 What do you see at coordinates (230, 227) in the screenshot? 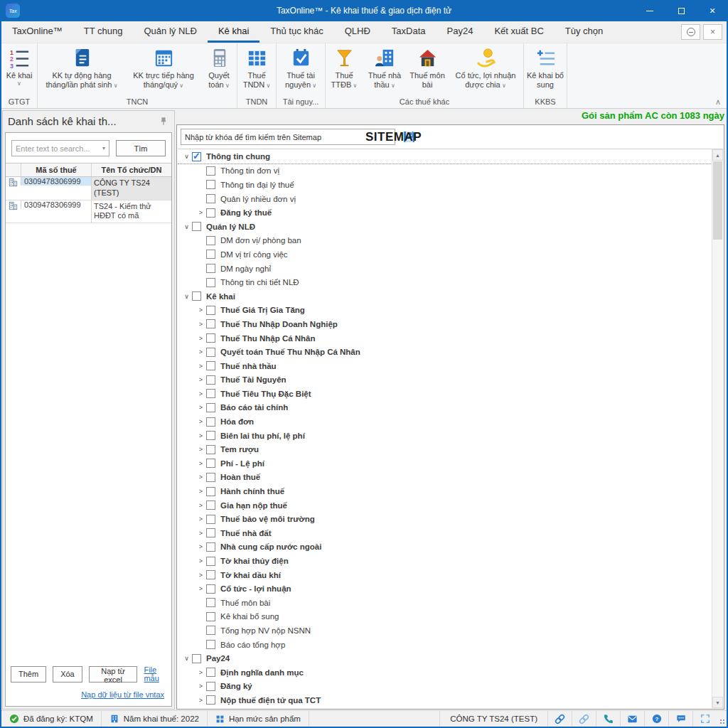
I see `tree-item-label: Quản lý NLĐ` at bounding box center [230, 227].